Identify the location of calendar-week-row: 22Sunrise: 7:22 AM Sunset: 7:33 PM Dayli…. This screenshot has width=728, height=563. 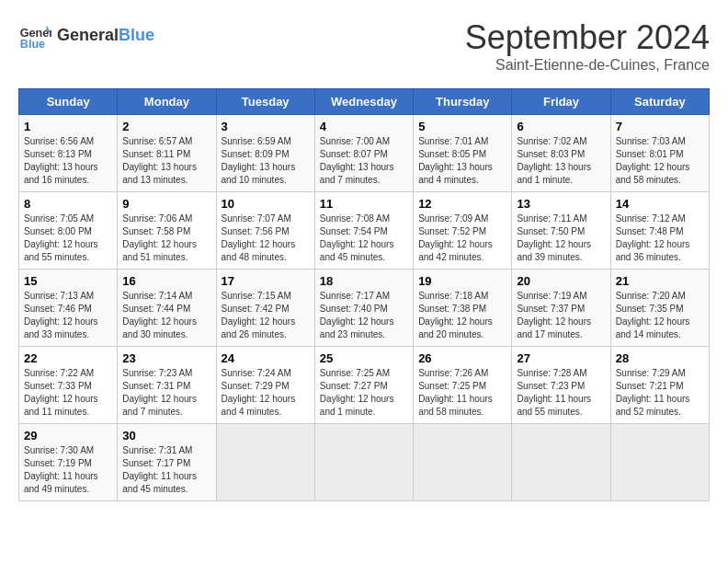
(364, 385).